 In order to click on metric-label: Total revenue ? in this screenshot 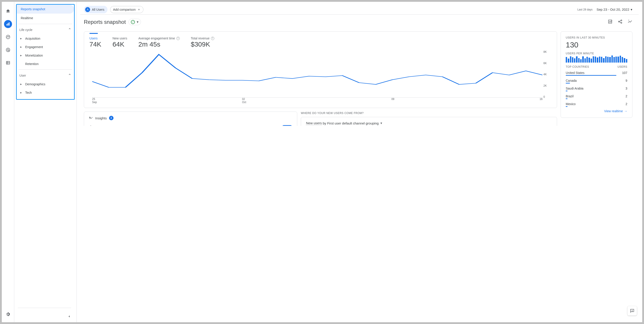, I will do `click(202, 38)`.